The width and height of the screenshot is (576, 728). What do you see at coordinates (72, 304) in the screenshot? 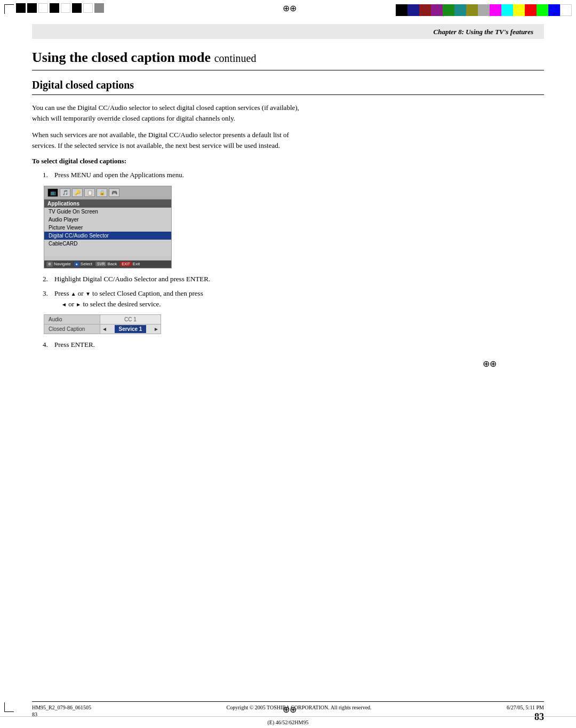
I see `step3-or2: or` at bounding box center [72, 304].